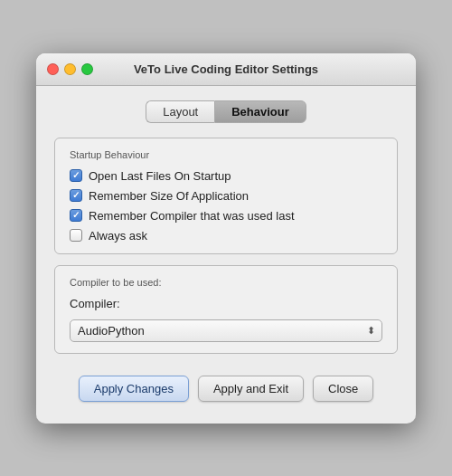 The image size is (452, 476). Describe the element at coordinates (52, 69) in the screenshot. I see `close-button` at that location.